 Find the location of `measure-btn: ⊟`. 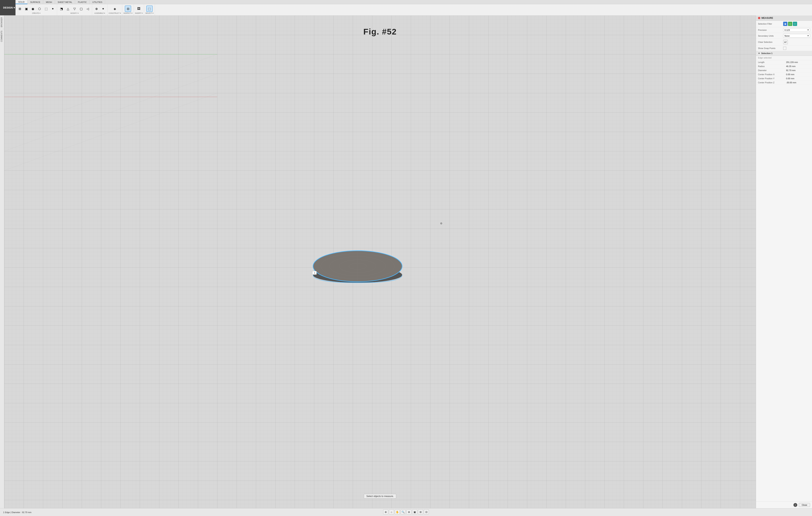

measure-btn: ⊟ is located at coordinates (128, 9).